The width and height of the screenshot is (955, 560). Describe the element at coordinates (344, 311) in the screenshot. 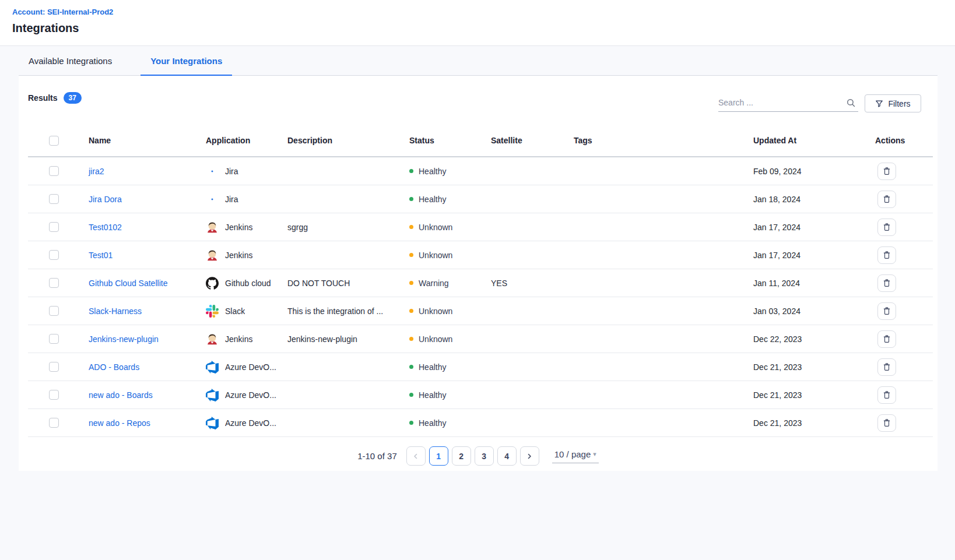

I see `description-cell: This is the integration of ...` at that location.